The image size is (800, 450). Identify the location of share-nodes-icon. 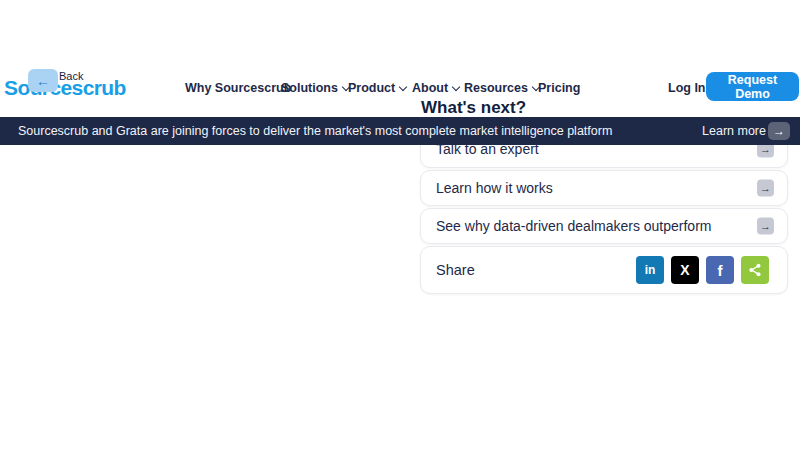
(755, 270).